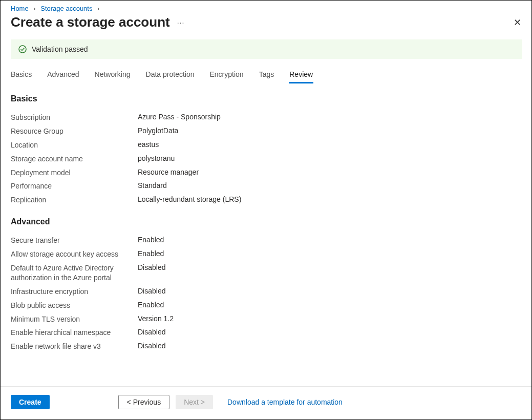 This screenshot has height=420, width=532. Describe the element at coordinates (266, 222) in the screenshot. I see `section-heading-advanced: Advanced` at that location.